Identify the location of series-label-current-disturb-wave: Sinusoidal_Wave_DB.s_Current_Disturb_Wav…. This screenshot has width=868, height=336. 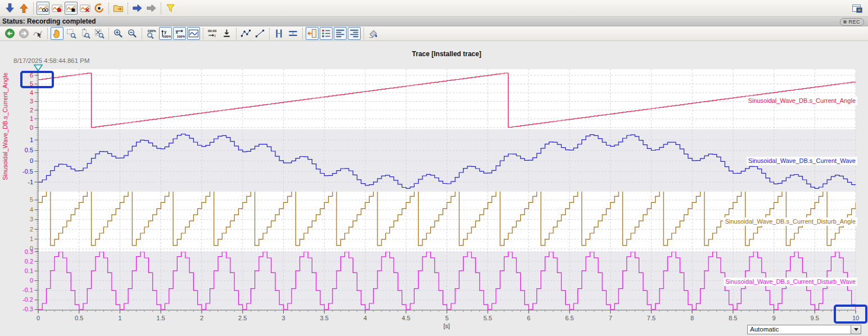
(790, 282).